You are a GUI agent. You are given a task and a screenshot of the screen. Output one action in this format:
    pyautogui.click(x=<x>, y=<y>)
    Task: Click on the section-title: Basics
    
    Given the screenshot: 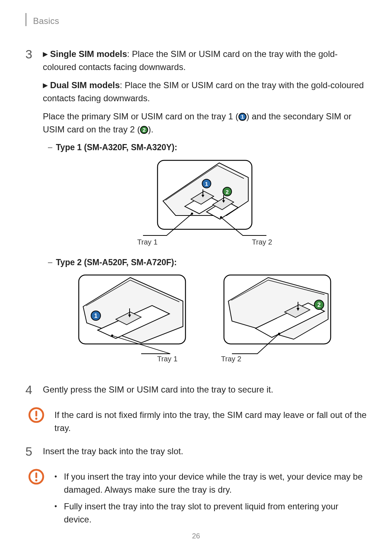 What is the action you would take?
    pyautogui.click(x=46, y=21)
    